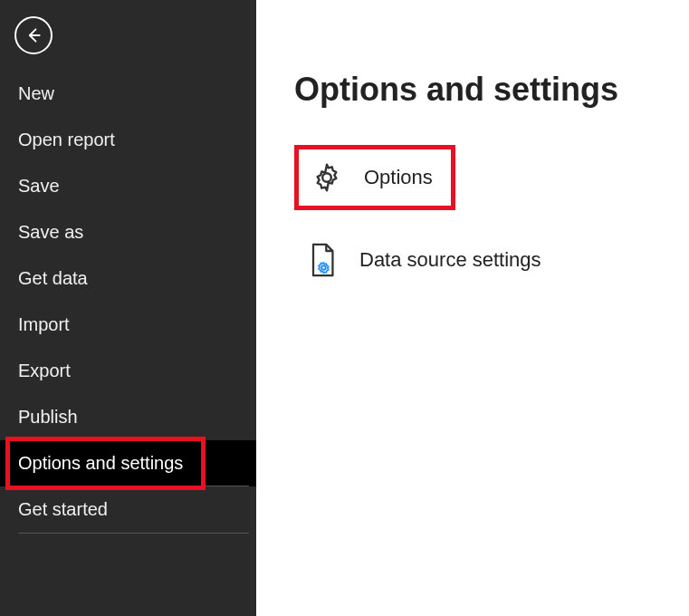  Describe the element at coordinates (129, 187) in the screenshot. I see `menu-item-save: Save` at that location.